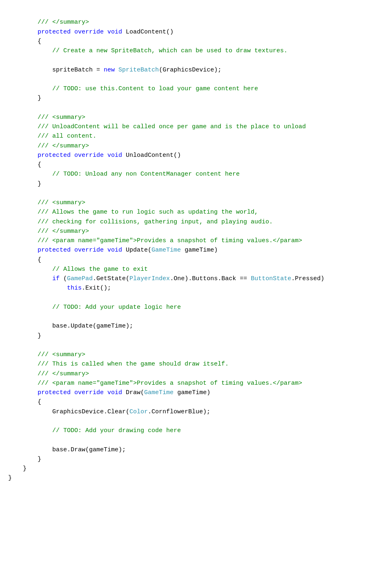 This screenshot has width=392, height=582. What do you see at coordinates (74, 288) in the screenshot?
I see `token-keyword: this` at bounding box center [74, 288].